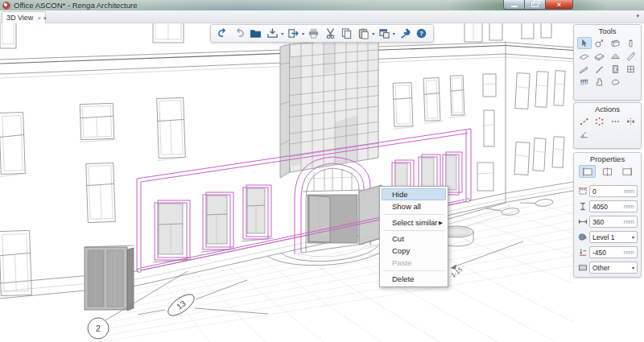 This screenshot has width=644, height=342. Describe the element at coordinates (6, 6) in the screenshot. I see `app-icon` at that location.